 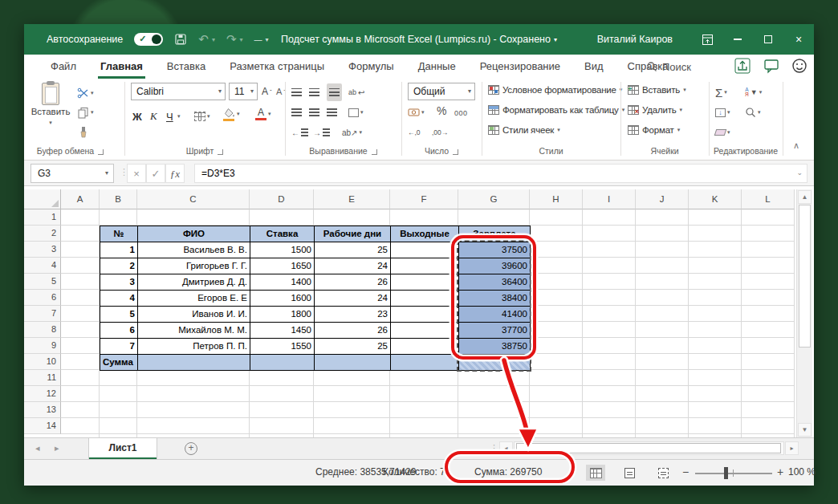 What do you see at coordinates (71, 151) in the screenshot?
I see `clipboard-group-label: Буфер обмена` at bounding box center [71, 151].